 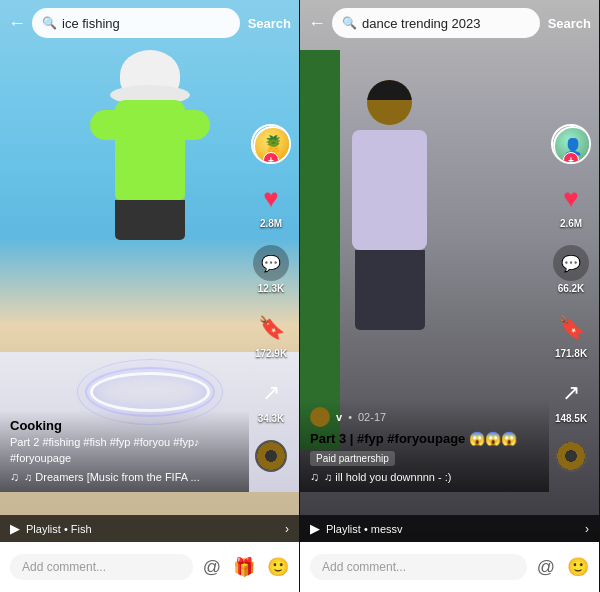 I want to click on comment-bar-right: Add comment... @ 🙂, so click(x=450, y=567).